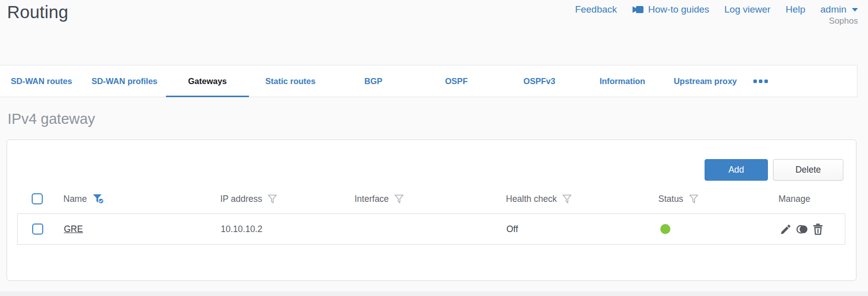 The height and width of the screenshot is (296, 868). Describe the element at coordinates (747, 10) in the screenshot. I see `log-viewer-link: Log viewer` at that location.